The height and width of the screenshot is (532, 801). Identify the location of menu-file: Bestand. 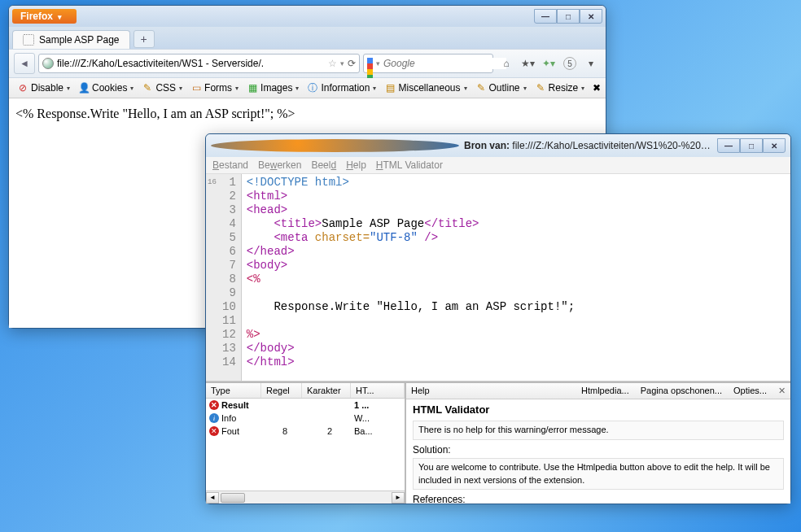
(230, 165).